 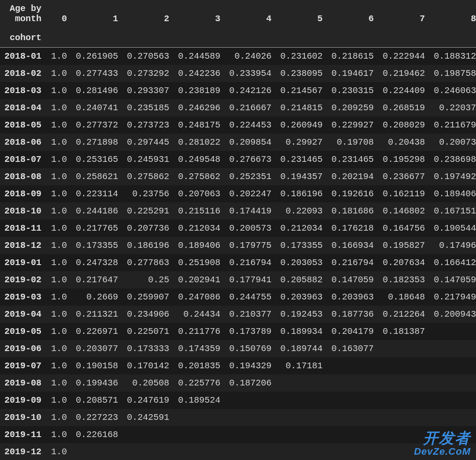 I want to click on data-cell: 0.166934, so click(x=353, y=245).